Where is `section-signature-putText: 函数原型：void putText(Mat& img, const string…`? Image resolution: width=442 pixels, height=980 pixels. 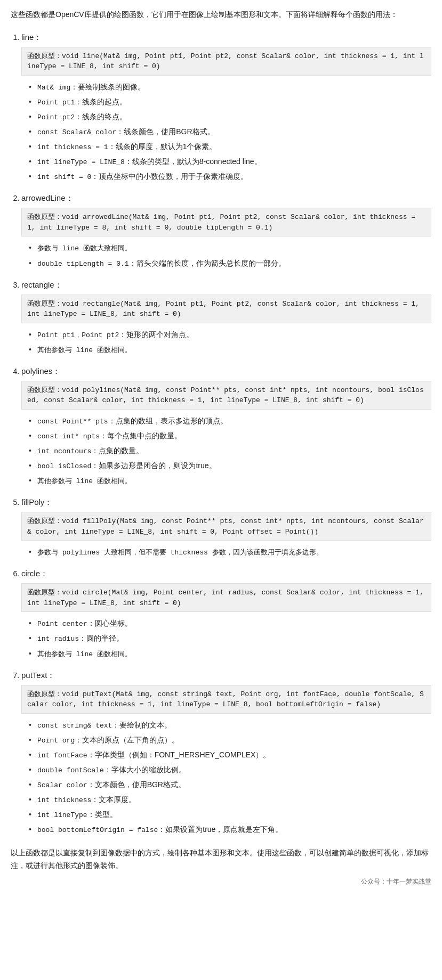
section-signature-putText: 函数原型：void putText(Mat& img, const string… is located at coordinates (226, 699).